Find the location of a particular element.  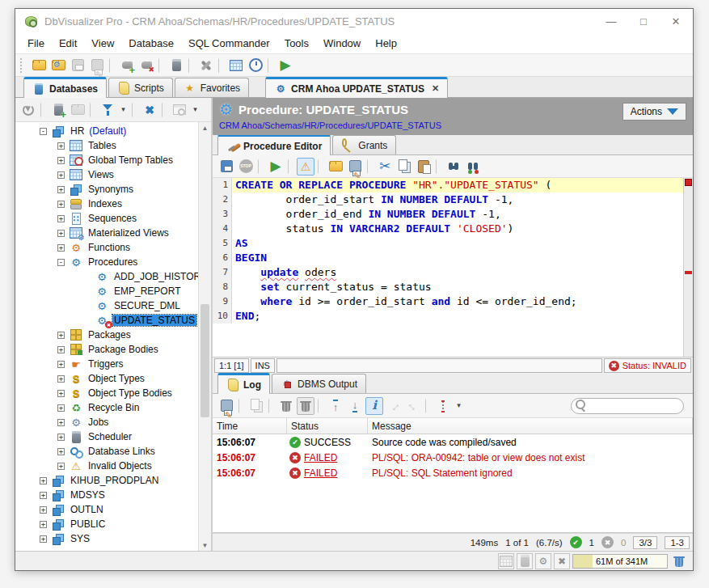

main-tab: Databases is located at coordinates (65, 87).